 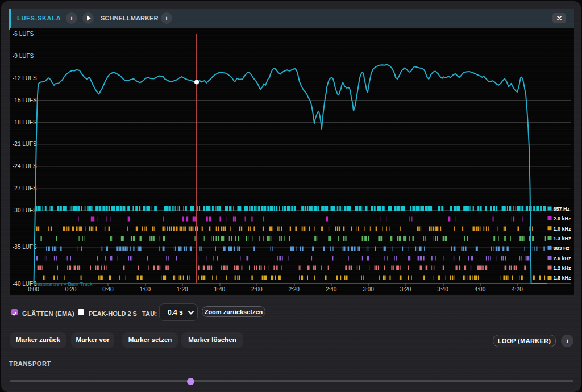 I want to click on svg-text: -6 LUFS, so click(x=23, y=34).